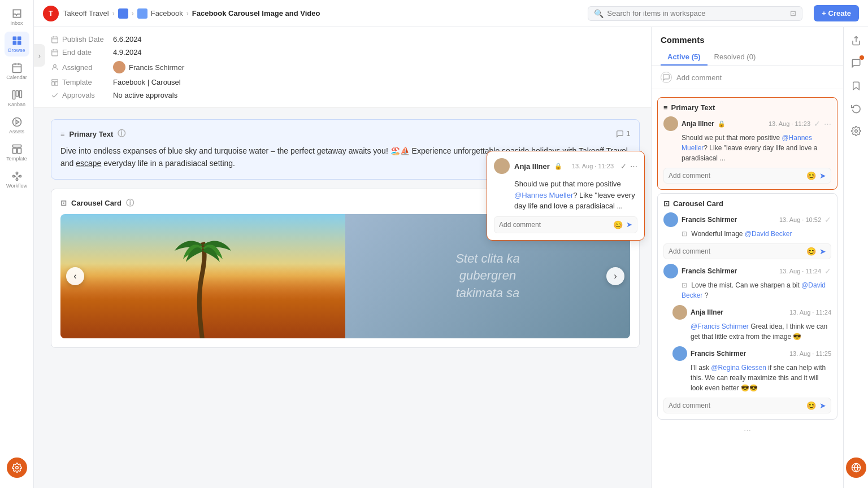  I want to click on carousel-section-icon: ⊡, so click(667, 203).